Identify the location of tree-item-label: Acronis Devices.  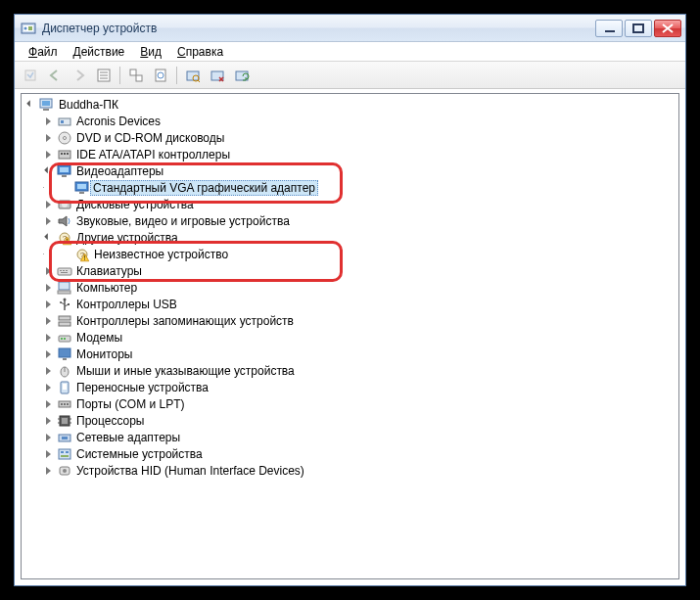
(118, 121).